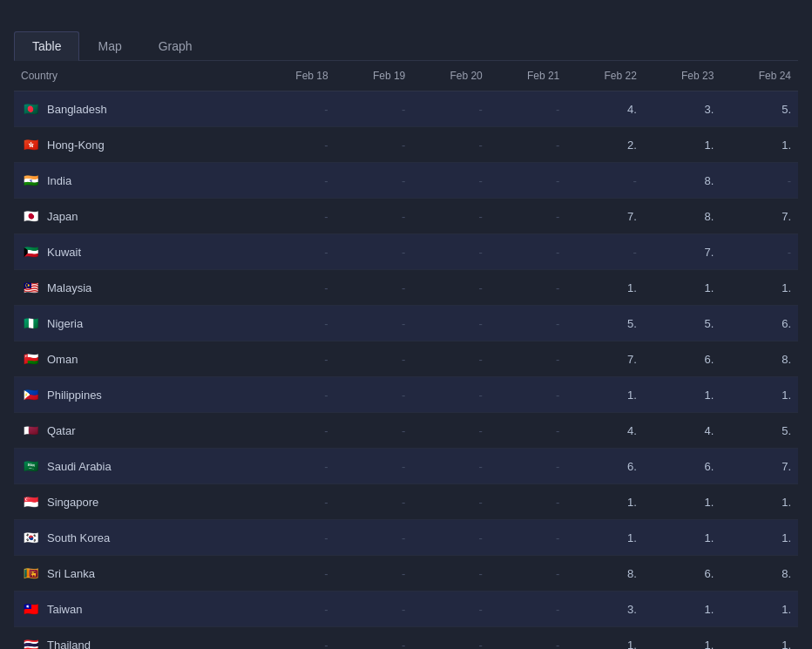 The height and width of the screenshot is (649, 812). I want to click on table-row: 🇰🇼Kuwait-----7.-, so click(406, 253).